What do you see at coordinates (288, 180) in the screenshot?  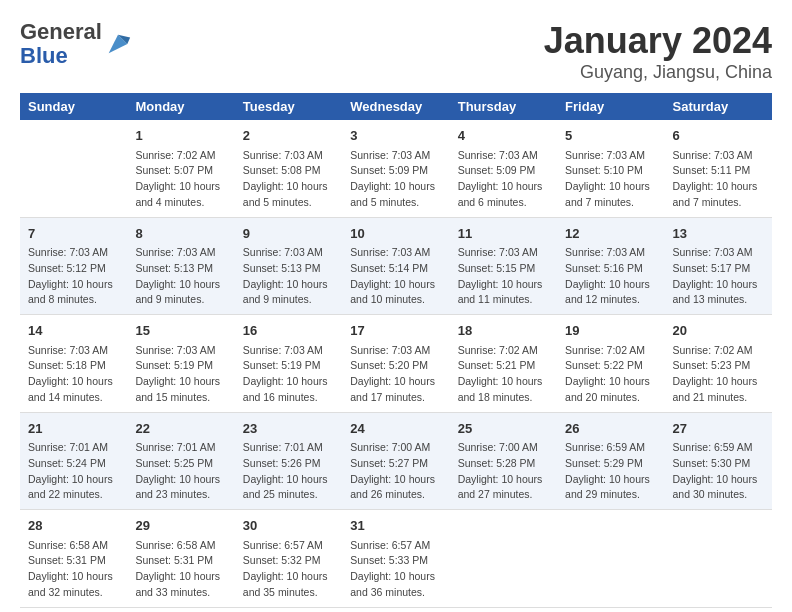 I see `day-info: Sunrise: 7:03 AM Sunset: 5:08 PM Dayligh…` at bounding box center [288, 180].